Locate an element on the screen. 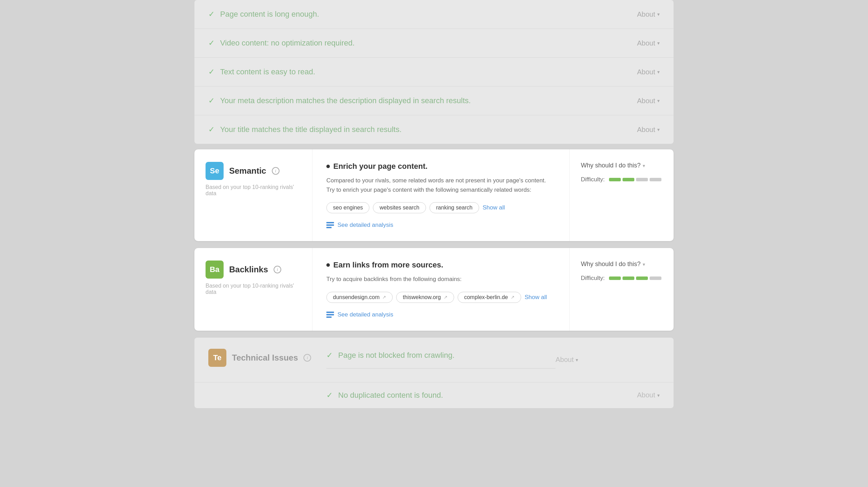  check-icon-video-content: ✓ is located at coordinates (211, 43).